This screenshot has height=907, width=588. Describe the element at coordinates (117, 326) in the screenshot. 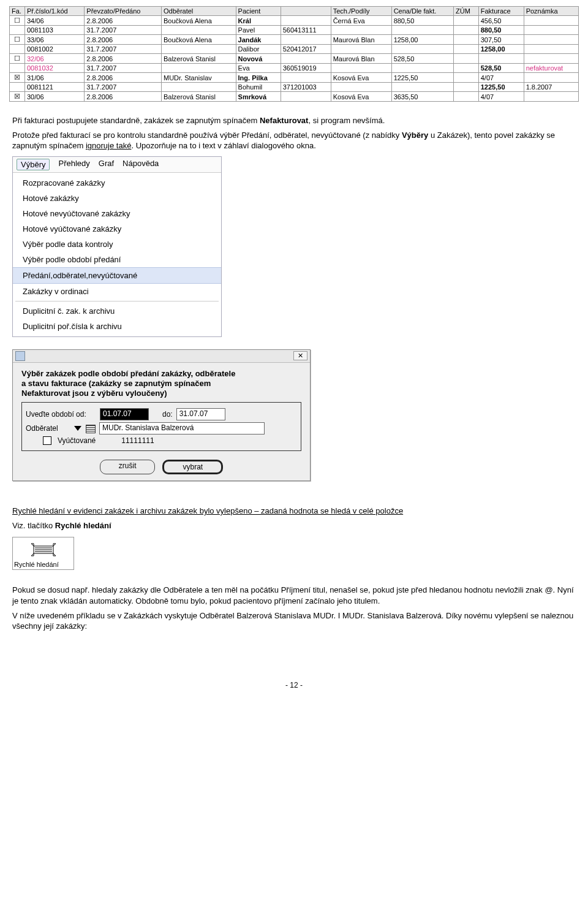

I see `menu-item: Duplicitní poř.čísla k archivu` at that location.